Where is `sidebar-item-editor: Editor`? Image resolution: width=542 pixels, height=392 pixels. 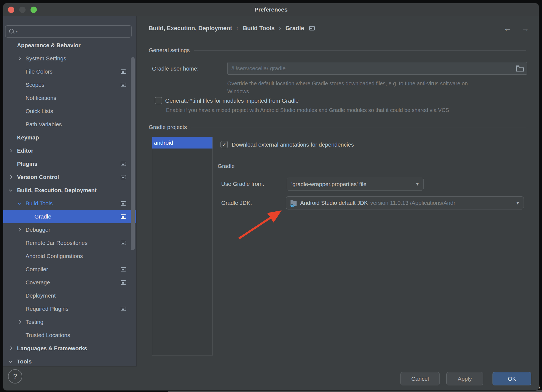 sidebar-item-editor: Editor is located at coordinates (70, 151).